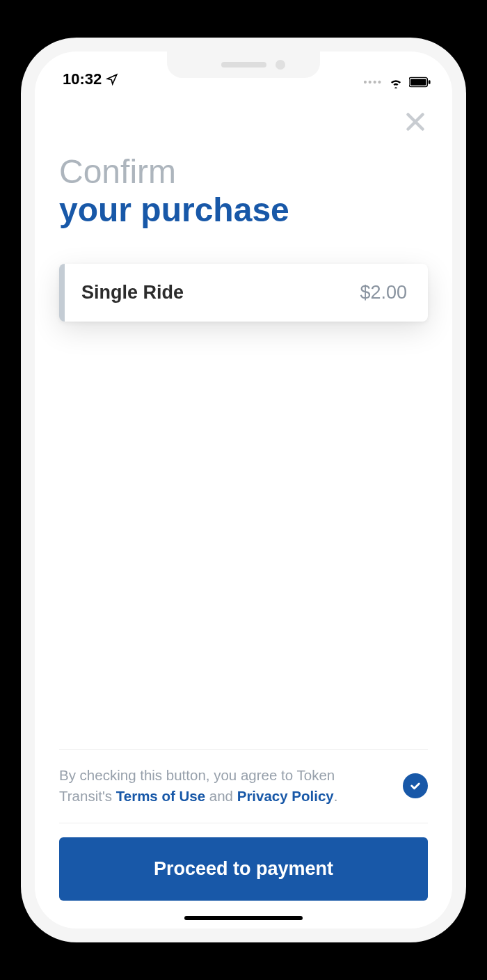  What do you see at coordinates (420, 82) in the screenshot?
I see `battery-icon` at bounding box center [420, 82].